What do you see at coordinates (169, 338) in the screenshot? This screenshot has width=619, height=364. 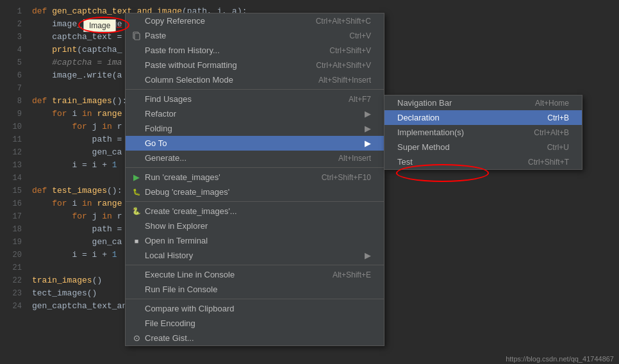 I see `menu-item-label: Create Gist...` at bounding box center [169, 338].